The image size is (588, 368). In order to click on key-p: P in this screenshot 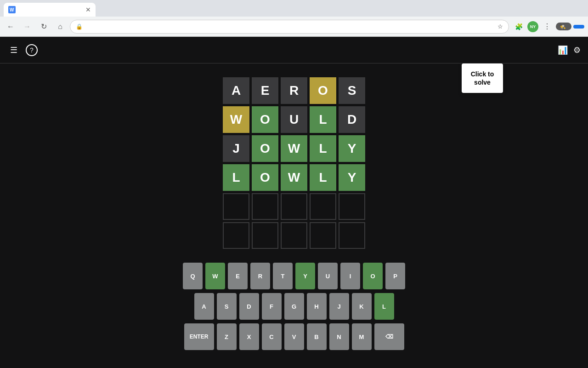, I will do `click(395, 276)`.